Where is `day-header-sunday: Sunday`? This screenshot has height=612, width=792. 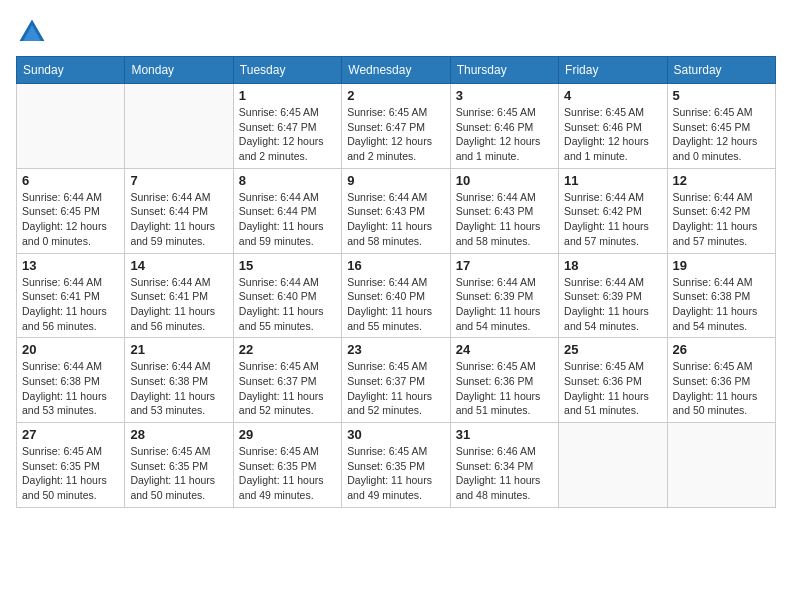
day-header-sunday: Sunday is located at coordinates (71, 70).